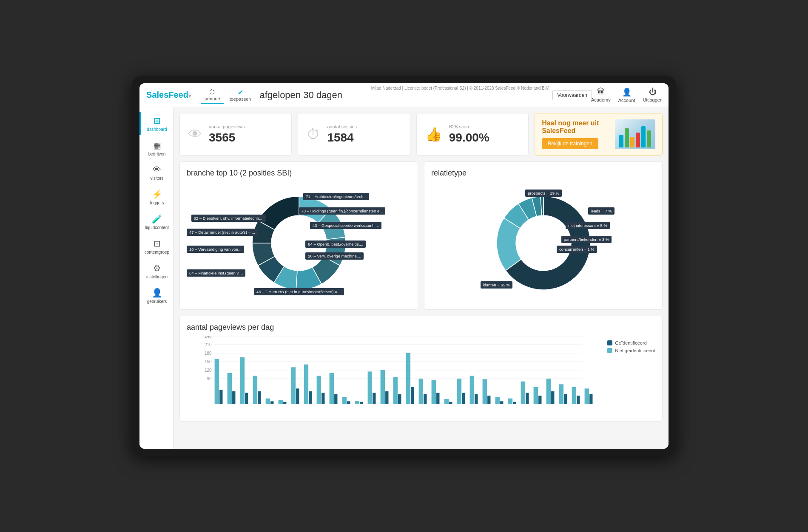 This screenshot has height=532, width=808. Describe the element at coordinates (627, 92) in the screenshot. I see `account-icon: 👤` at that location.